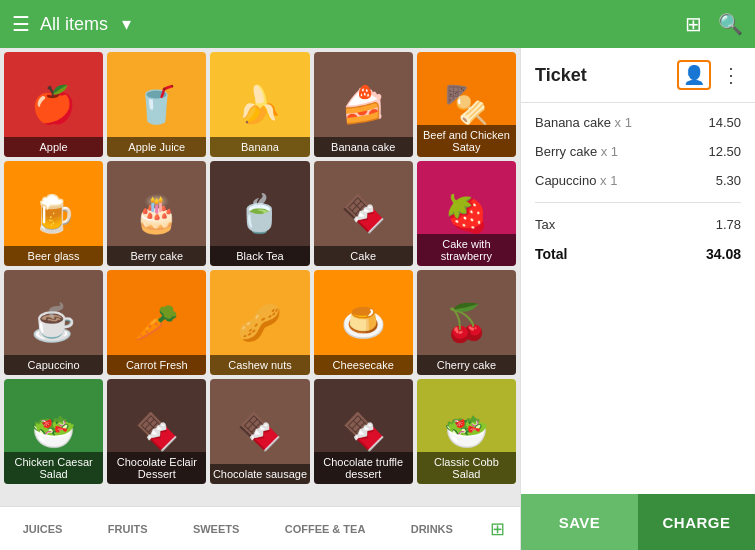 This screenshot has height=550, width=755. Describe the element at coordinates (724, 122) in the screenshot. I see `ticket-item-price: 14.50` at that location.